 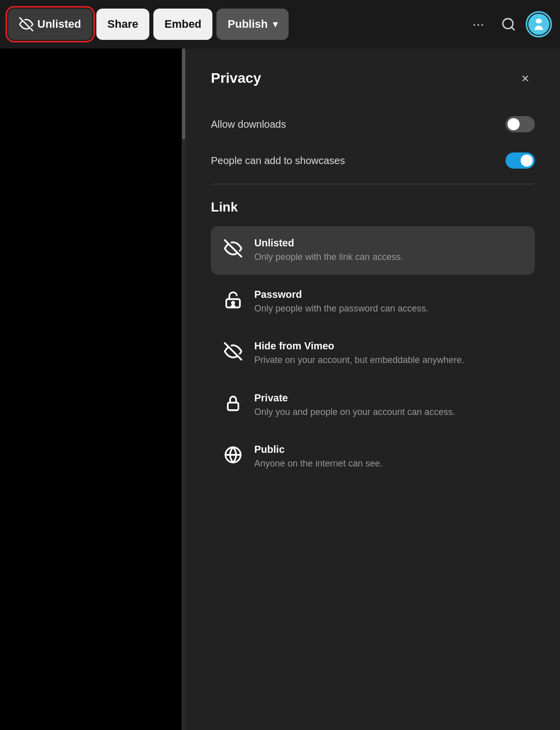 I want to click on public-option-desc: Anyone on the internet can see., so click(x=318, y=463).